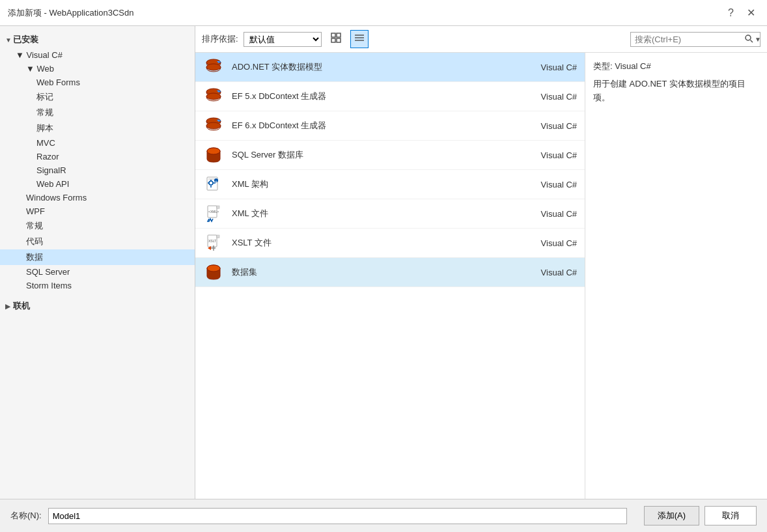 The width and height of the screenshot is (767, 532). Describe the element at coordinates (701, 516) in the screenshot. I see `action-buttons: 添加(A) 取消` at that location.